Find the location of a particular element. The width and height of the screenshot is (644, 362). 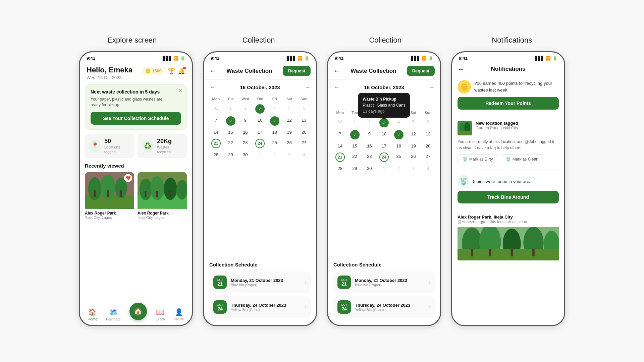

cal2-day-21-outline: 21 is located at coordinates (340, 157).